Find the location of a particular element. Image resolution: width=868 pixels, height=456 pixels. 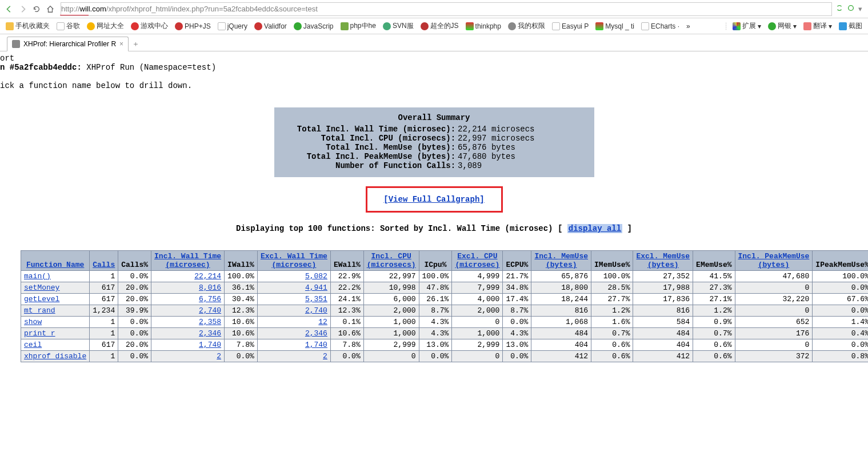

data-cell: 176 is located at coordinates (774, 334).